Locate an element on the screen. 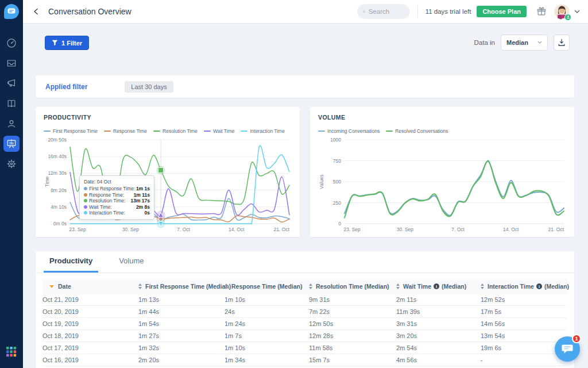 This screenshot has height=368, width=588. column-suffix: (Median) is located at coordinates (557, 286).